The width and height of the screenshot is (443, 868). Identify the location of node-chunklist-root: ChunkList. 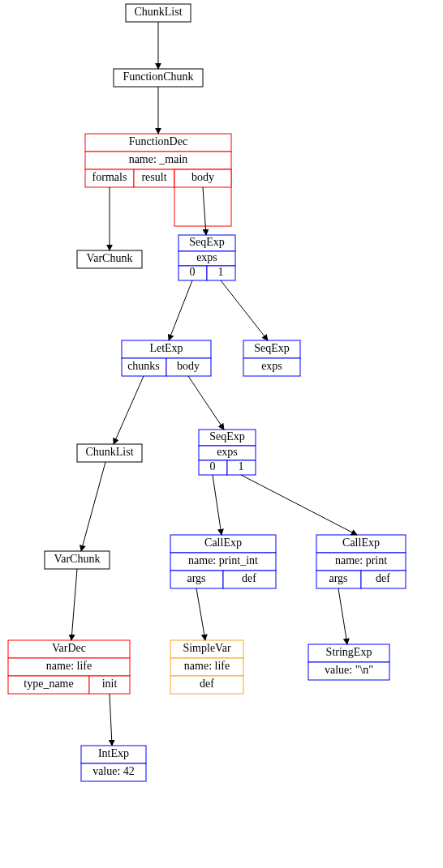
(158, 13).